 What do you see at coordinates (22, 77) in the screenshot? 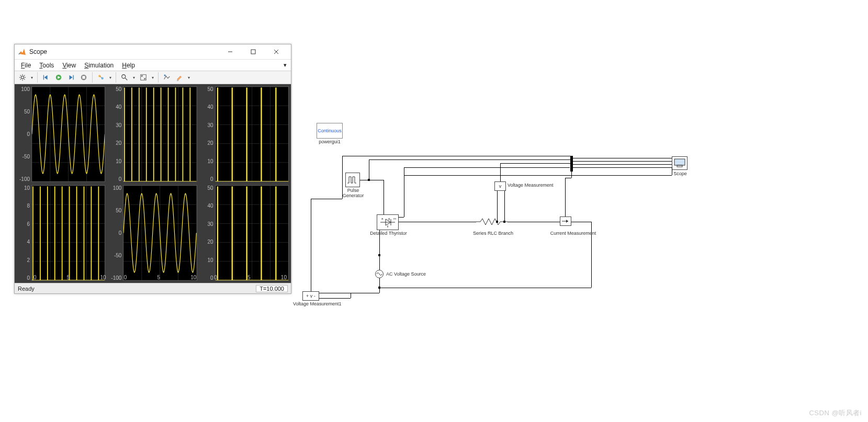
I see `gear-icon` at bounding box center [22, 77].